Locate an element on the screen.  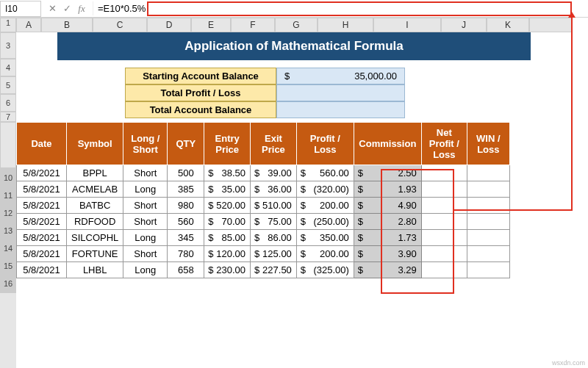
row-header: 16 is located at coordinates (8, 284).